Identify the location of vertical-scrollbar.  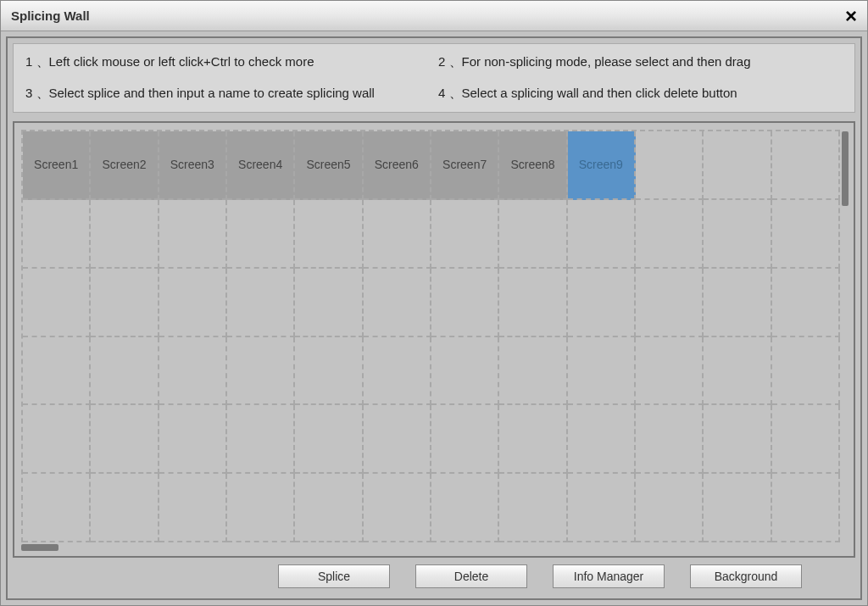
(845, 341).